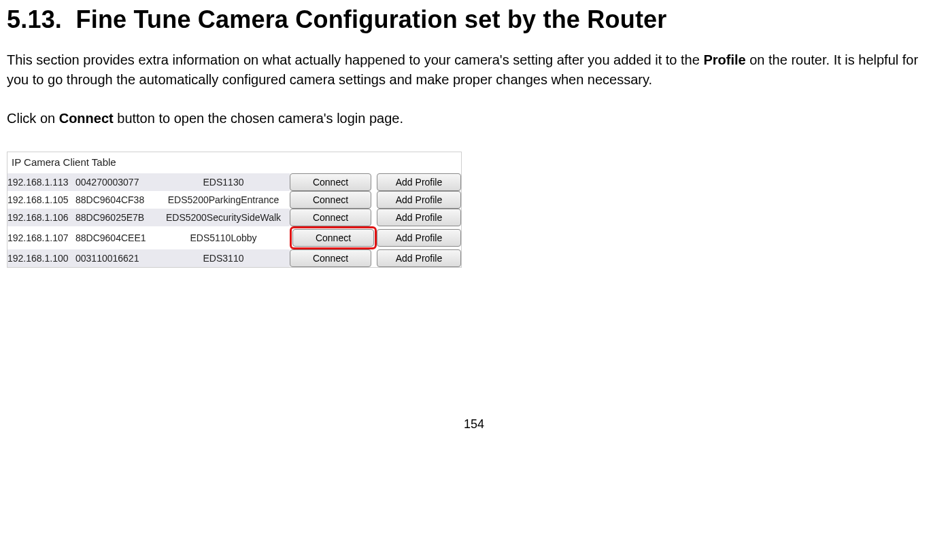  Describe the element at coordinates (116, 217) in the screenshot. I see `cell-mac: 88DC96025E7B` at that location.